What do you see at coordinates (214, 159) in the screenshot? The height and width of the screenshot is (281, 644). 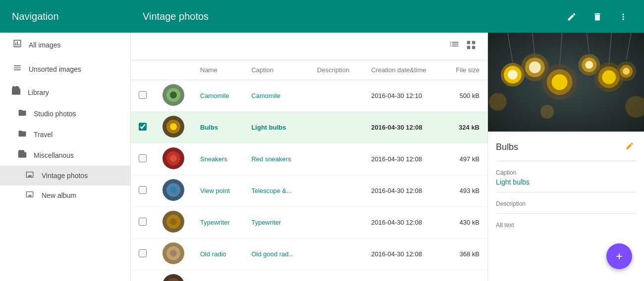 I see `file-name: Sneakers` at bounding box center [214, 159].